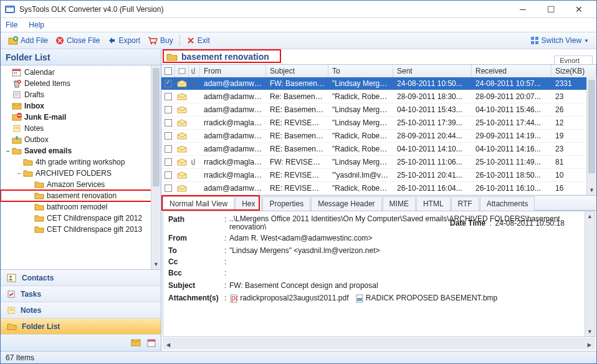 Image resolution: width=597 pixels, height=364 pixels. I want to click on email-row: adam@adamwes...FW: Basement C..."Lindsay…, so click(379, 84).